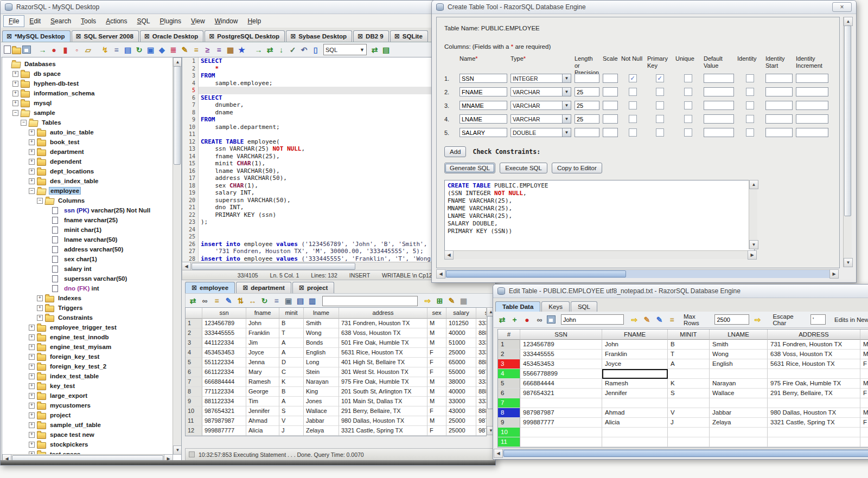 This screenshot has height=478, width=868. What do you see at coordinates (719, 78) in the screenshot?
I see `column-default_value-input` at bounding box center [719, 78].